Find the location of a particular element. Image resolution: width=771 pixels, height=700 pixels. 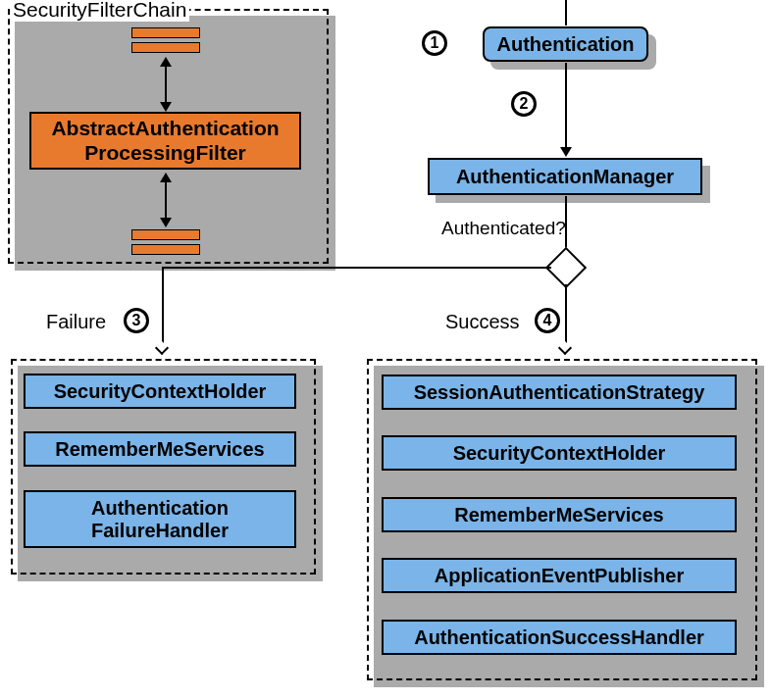

success-item-1: SecurityContextHolder is located at coordinates (559, 453).